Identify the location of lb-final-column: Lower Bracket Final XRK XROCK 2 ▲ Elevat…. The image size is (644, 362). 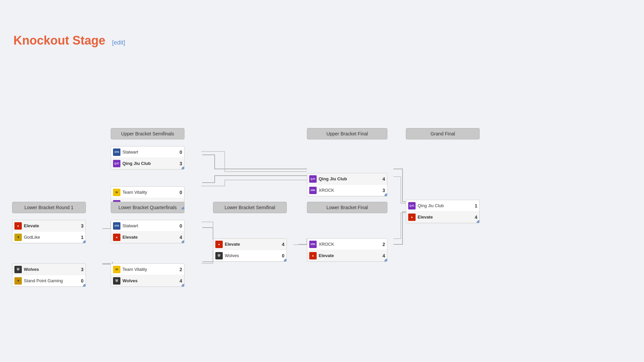
(347, 232).